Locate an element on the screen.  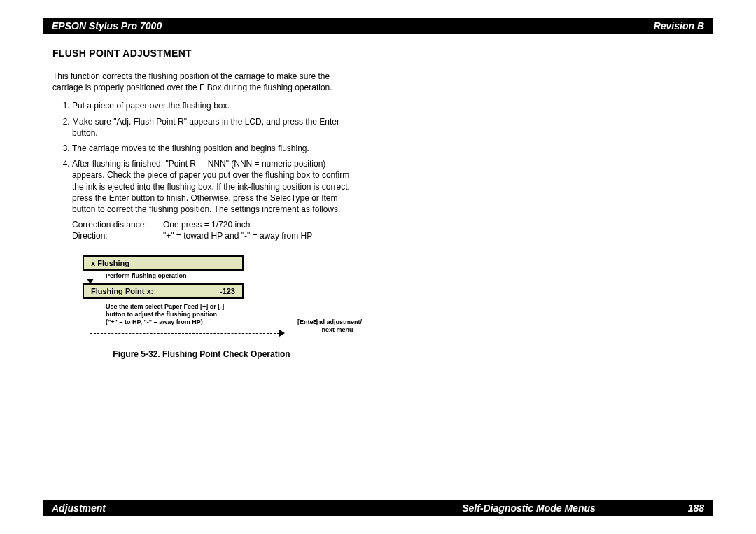
step-item: Put a piece of paper over the flushing b… is located at coordinates (216, 106).